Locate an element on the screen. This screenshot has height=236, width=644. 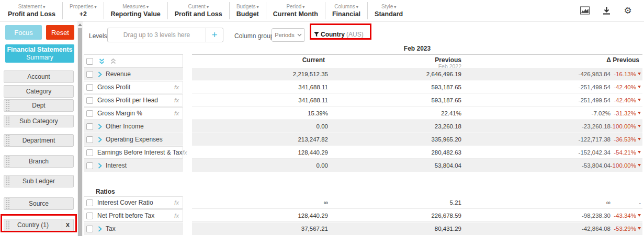
column-groups-value: Periods is located at coordinates (285, 35).